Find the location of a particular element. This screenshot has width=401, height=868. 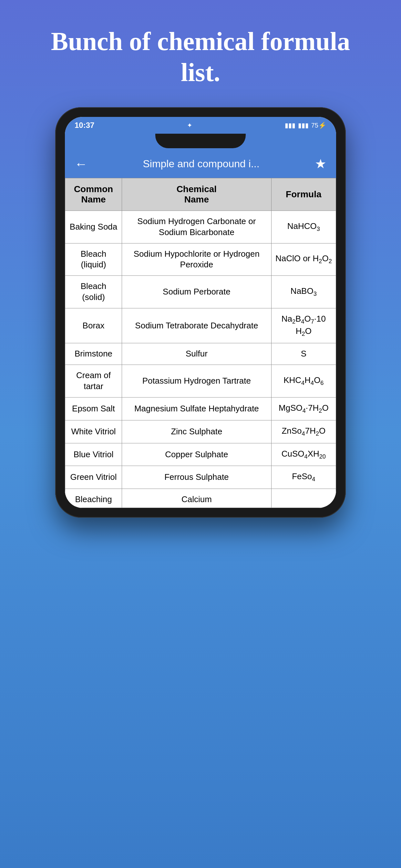

chemical-name: Copper Sulphate is located at coordinates (197, 455).